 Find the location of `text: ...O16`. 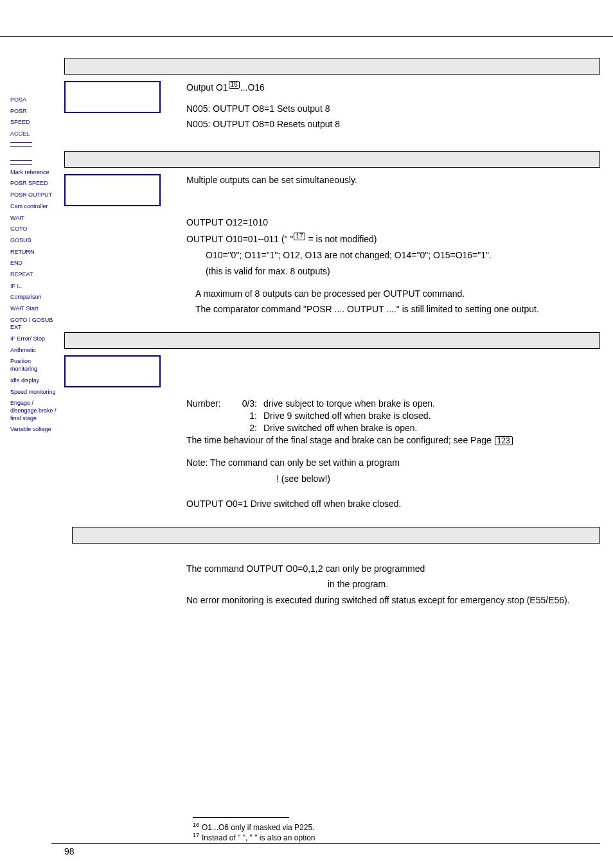

text: ...O16 is located at coordinates (253, 87).